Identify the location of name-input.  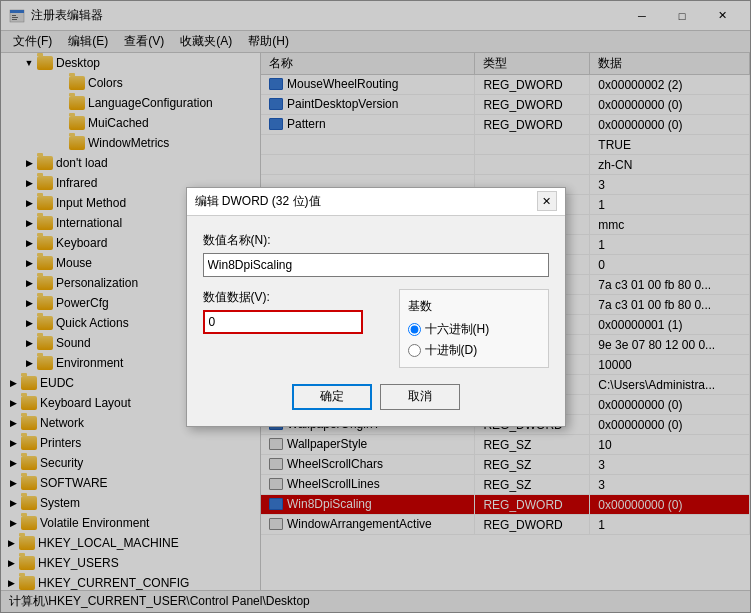
(376, 265).